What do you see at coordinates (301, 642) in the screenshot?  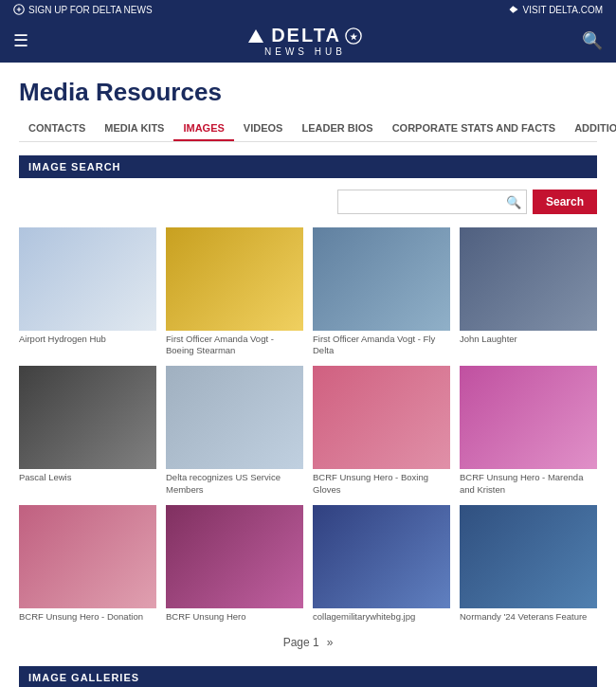 I see `current-page: Page 1` at bounding box center [301, 642].